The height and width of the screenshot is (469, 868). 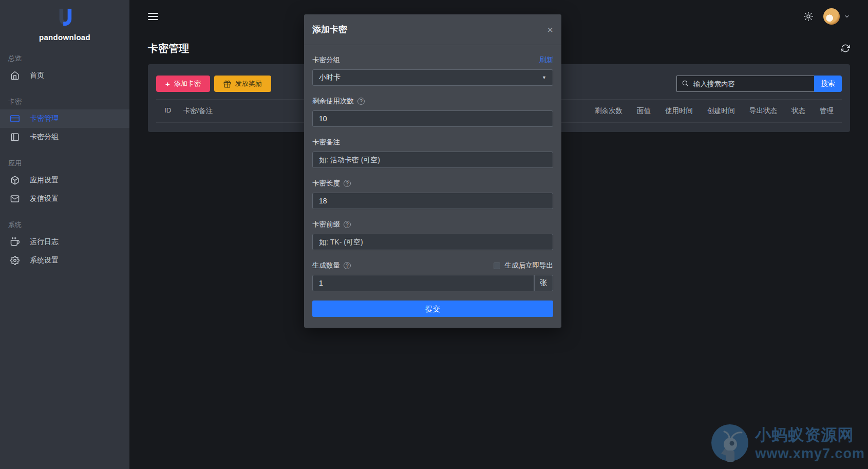 What do you see at coordinates (432, 235) in the screenshot?
I see `prefix-field: 卡密前缀 ?` at bounding box center [432, 235].